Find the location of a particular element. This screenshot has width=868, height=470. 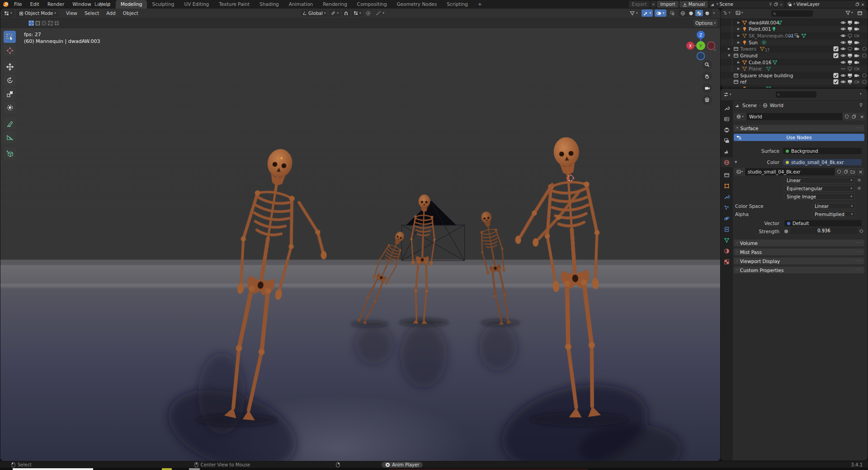

image-new-button is located at coordinates (845, 172).